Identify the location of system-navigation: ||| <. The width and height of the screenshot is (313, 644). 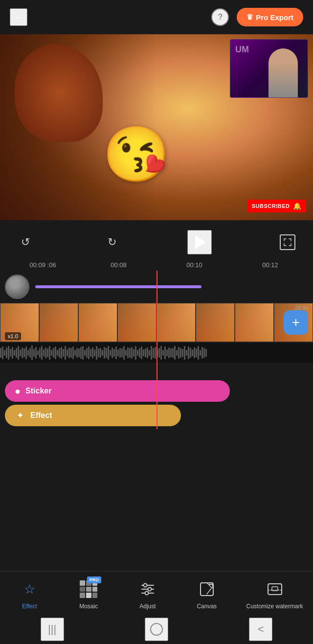
(156, 630).